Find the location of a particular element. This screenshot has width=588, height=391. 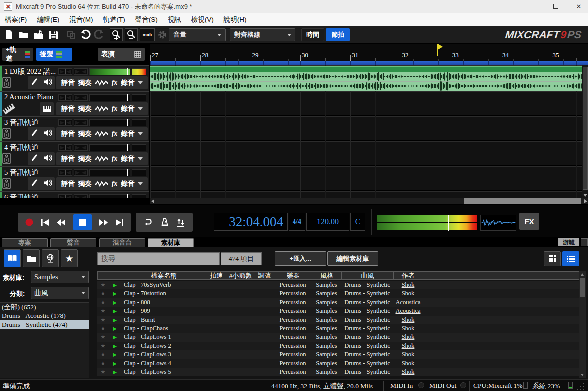

column-header-4: 拍速 is located at coordinates (217, 276).